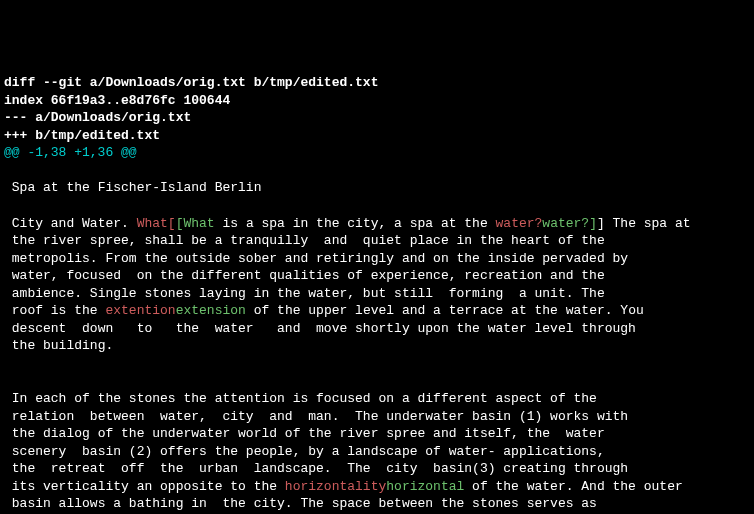 The image size is (754, 514). What do you see at coordinates (573, 486) in the screenshot?
I see `context-line: of the water. And the outer` at bounding box center [573, 486].